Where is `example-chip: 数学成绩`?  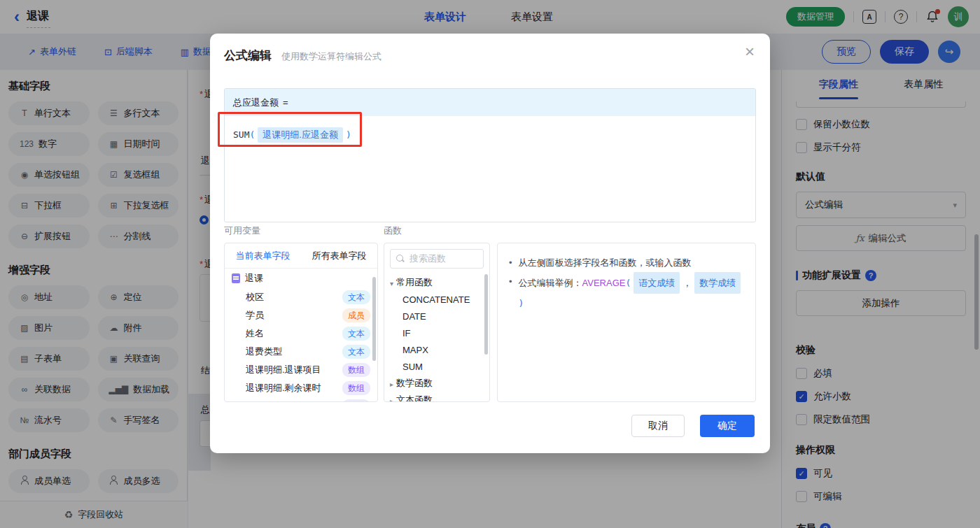
example-chip: 数学成绩 is located at coordinates (718, 283).